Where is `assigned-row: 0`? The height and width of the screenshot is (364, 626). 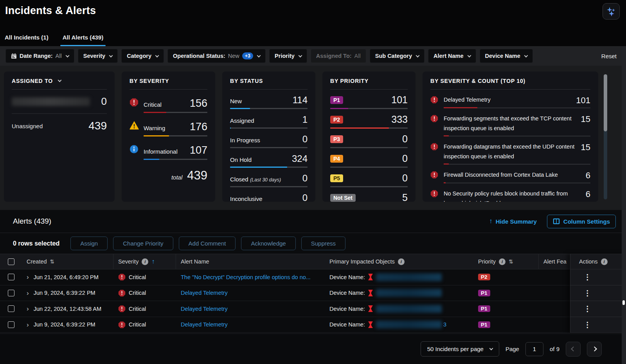
assigned-row: 0 is located at coordinates (59, 102).